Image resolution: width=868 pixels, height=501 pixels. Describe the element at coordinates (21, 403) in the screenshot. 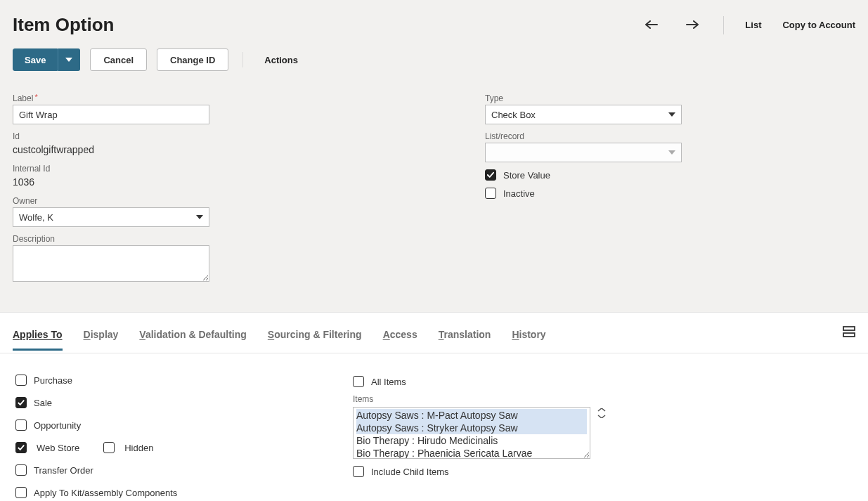

I see `sale-checkbox` at that location.